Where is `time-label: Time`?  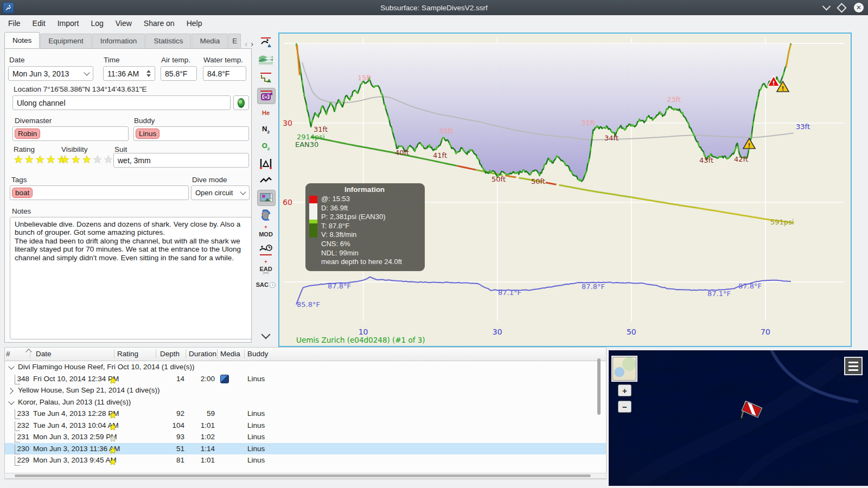 time-label: Time is located at coordinates (112, 60).